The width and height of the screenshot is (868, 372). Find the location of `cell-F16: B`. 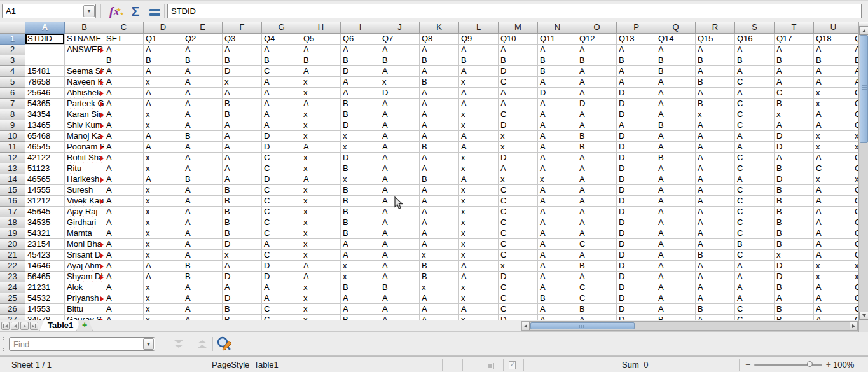

cell-F16: B is located at coordinates (242, 201).